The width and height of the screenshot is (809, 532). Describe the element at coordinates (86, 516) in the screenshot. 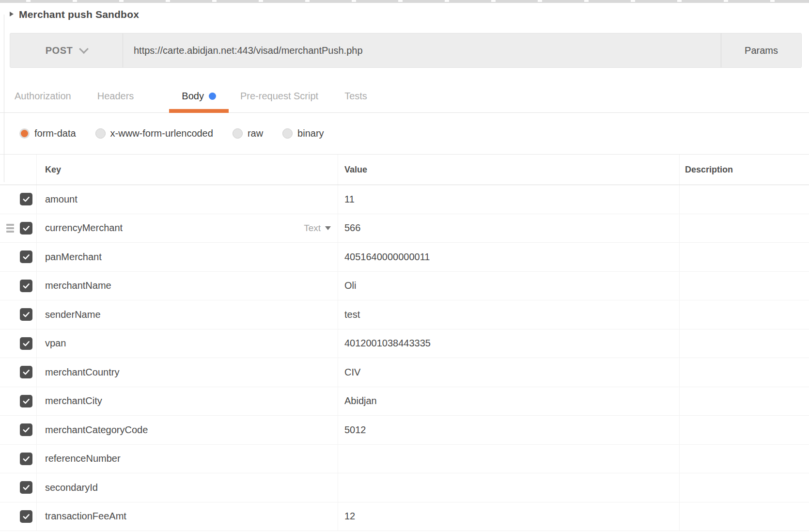

I see `key-text: transactionFeeAmt` at that location.